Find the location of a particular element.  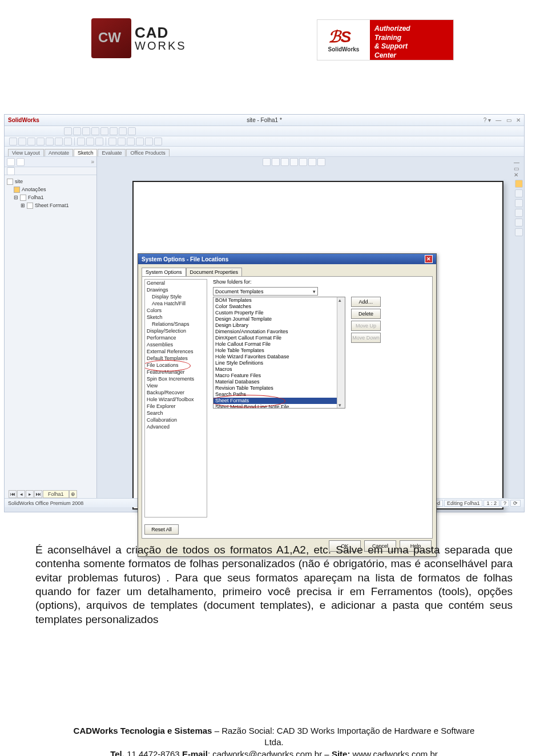

prev-sheet-icon: ◂ is located at coordinates (21, 494).